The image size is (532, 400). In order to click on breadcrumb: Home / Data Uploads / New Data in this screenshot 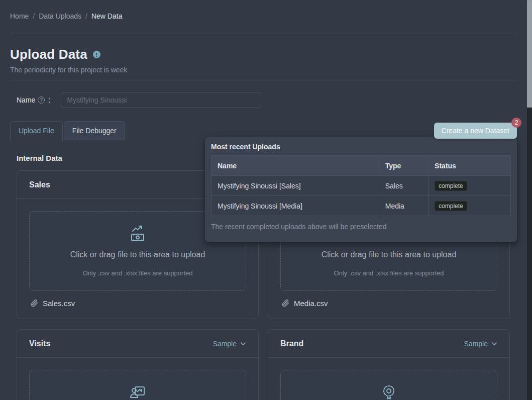, I will do `click(263, 10)`.